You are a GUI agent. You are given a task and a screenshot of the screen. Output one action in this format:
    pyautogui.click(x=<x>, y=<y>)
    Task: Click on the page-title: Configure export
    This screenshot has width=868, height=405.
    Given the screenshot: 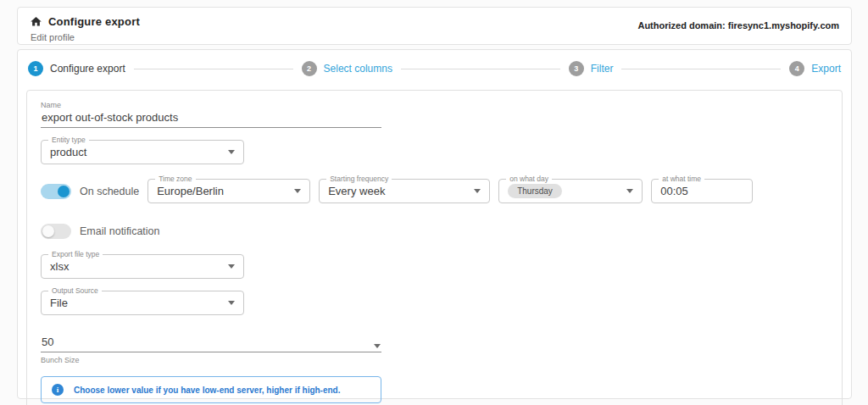 What is the action you would take?
    pyautogui.click(x=94, y=22)
    